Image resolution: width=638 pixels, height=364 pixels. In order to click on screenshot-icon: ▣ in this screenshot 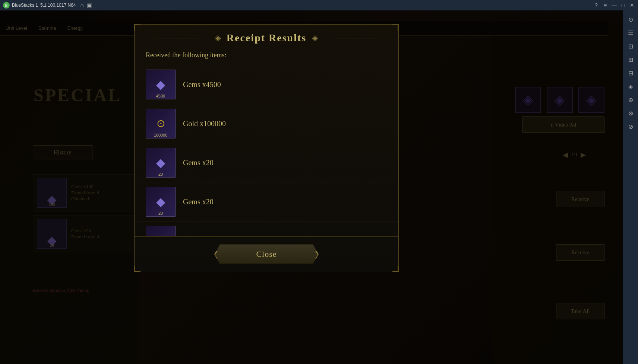, I will do `click(89, 5)`.